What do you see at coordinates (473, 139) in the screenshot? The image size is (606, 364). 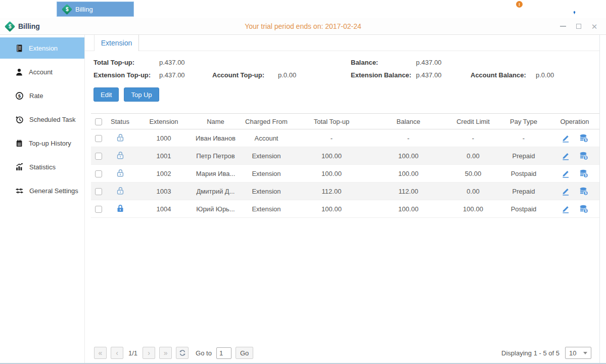 I see `cell-credit-limit: -` at bounding box center [473, 139].